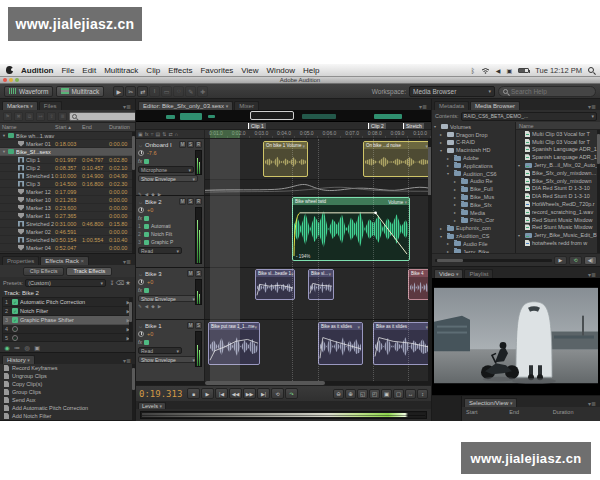 Image resolution: width=600 pixels, height=480 pixels. What do you see at coordinates (474, 135) in the screenshot?
I see `tree-item: Dragon Drop` at bounding box center [474, 135].